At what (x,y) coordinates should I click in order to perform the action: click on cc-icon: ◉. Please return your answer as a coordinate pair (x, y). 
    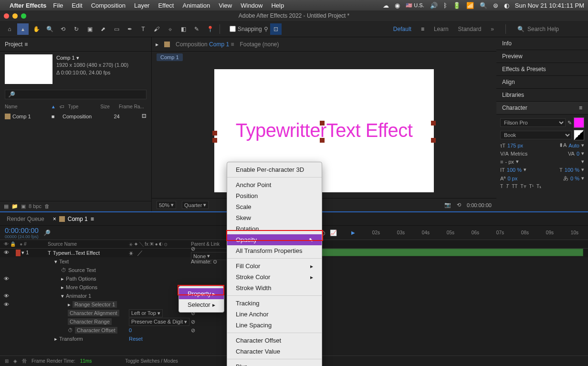
    Looking at the image, I should click on (397, 6).